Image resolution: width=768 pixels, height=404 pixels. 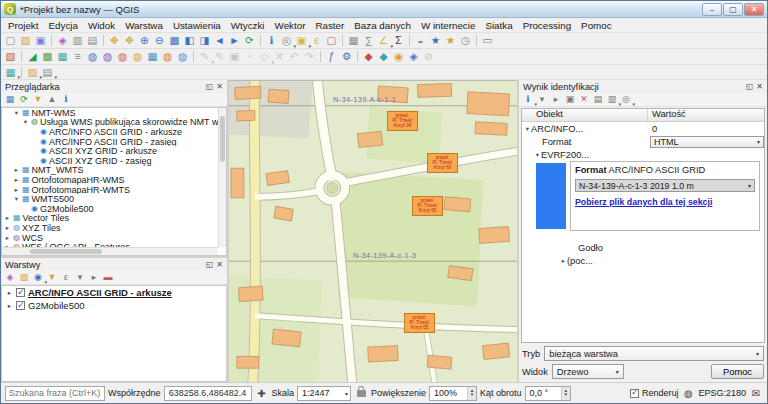 I want to click on layout-manager-icon: ▤, so click(x=92, y=41).